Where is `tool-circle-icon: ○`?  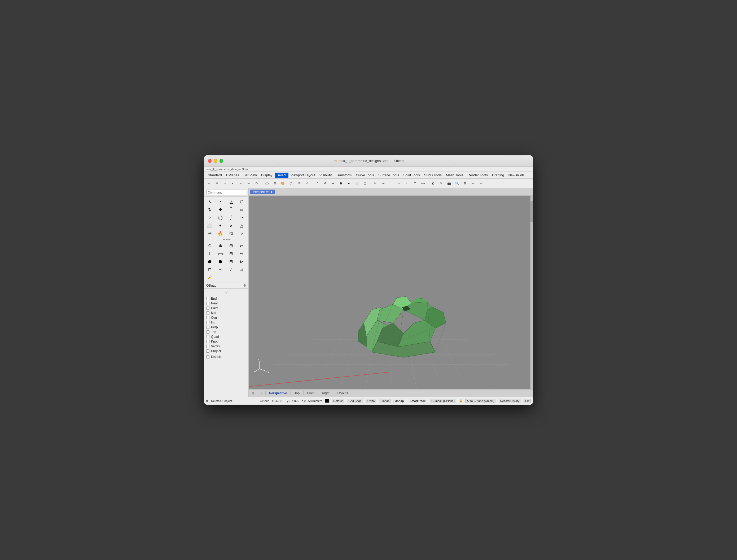 tool-circle-icon: ○ is located at coordinates (210, 217).